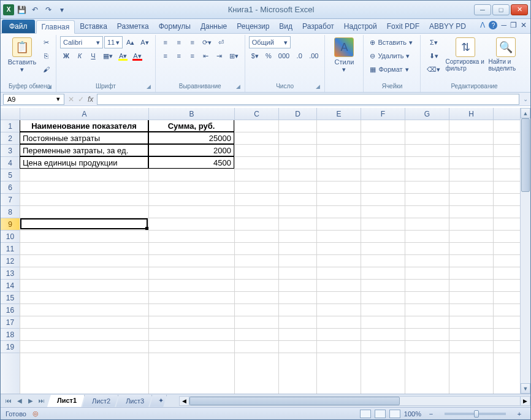  I want to click on sheet-nav-prev: ◀, so click(20, 401).